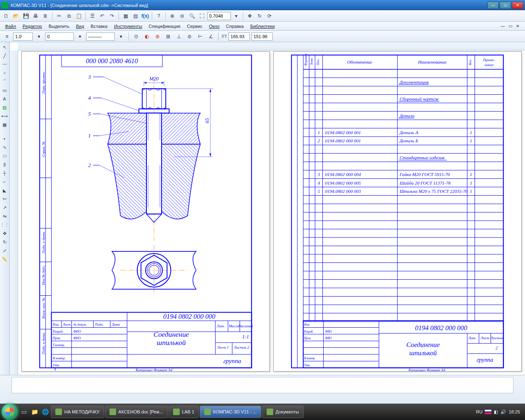 Image resolution: width=525 pixels, height=420 pixels. Describe the element at coordinates (5, 64) in the screenshot. I see `polyline-tool-icon: 〰` at that location.